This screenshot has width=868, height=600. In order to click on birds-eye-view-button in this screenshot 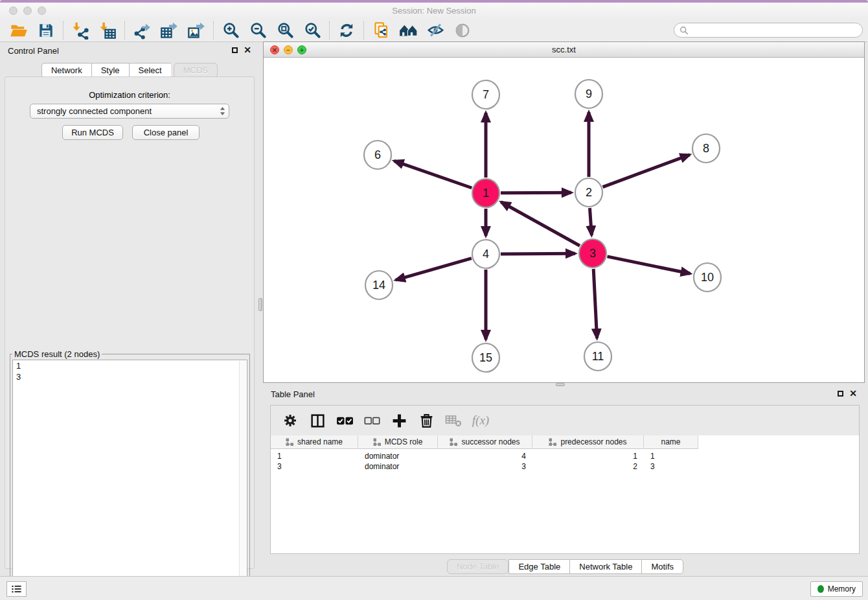, I will do `click(463, 30)`.